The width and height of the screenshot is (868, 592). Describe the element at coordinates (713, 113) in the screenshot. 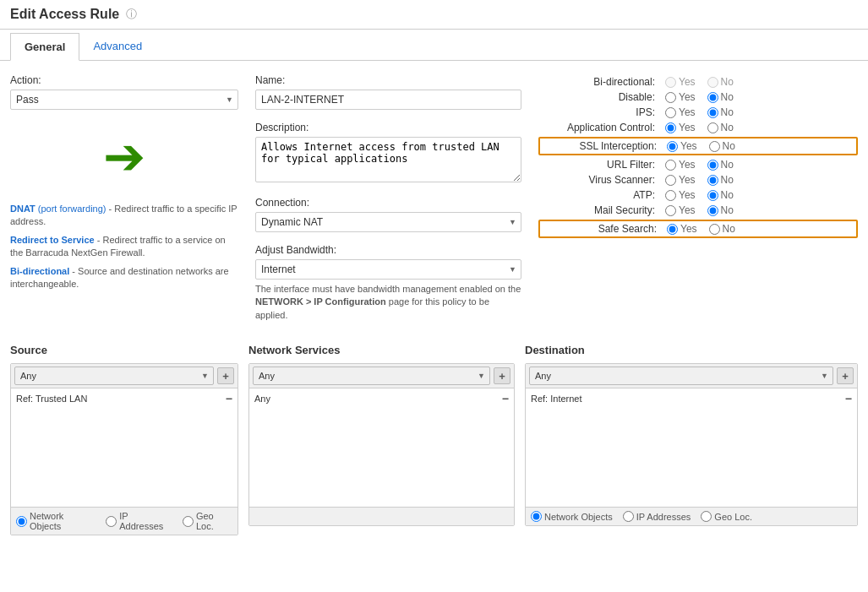

I see `ips-no-radio` at that location.